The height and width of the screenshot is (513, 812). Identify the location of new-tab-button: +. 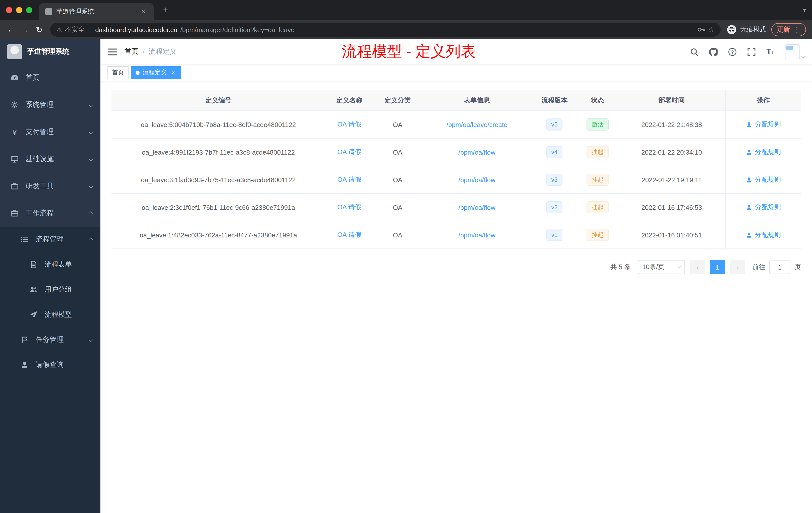
(165, 10).